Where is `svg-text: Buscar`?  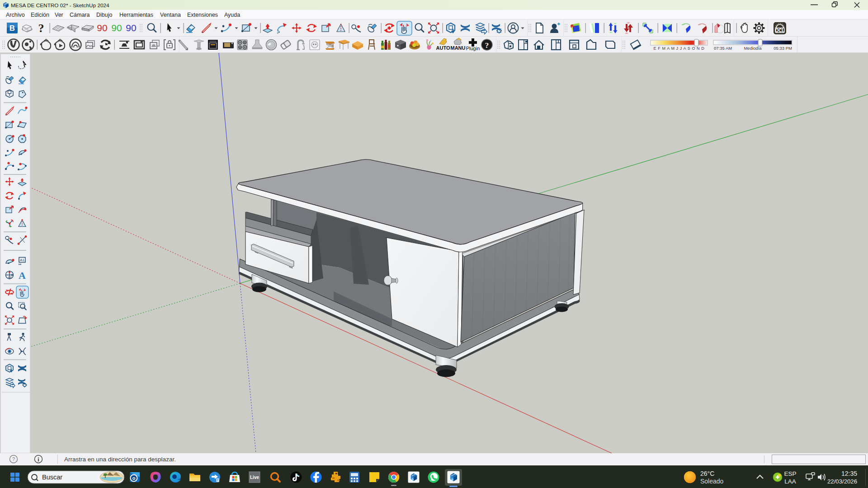 svg-text: Buscar is located at coordinates (52, 477).